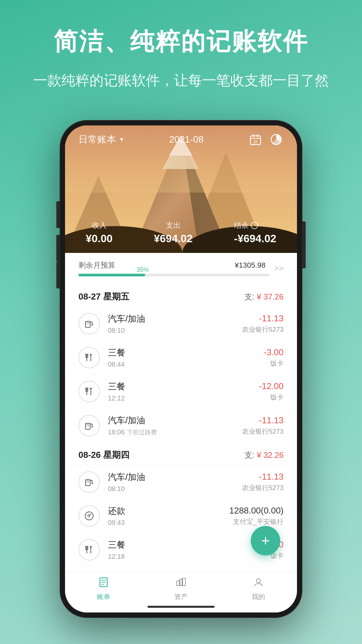 The image size is (362, 644). I want to click on income-summary: 收入 ¥0.00, so click(99, 233).